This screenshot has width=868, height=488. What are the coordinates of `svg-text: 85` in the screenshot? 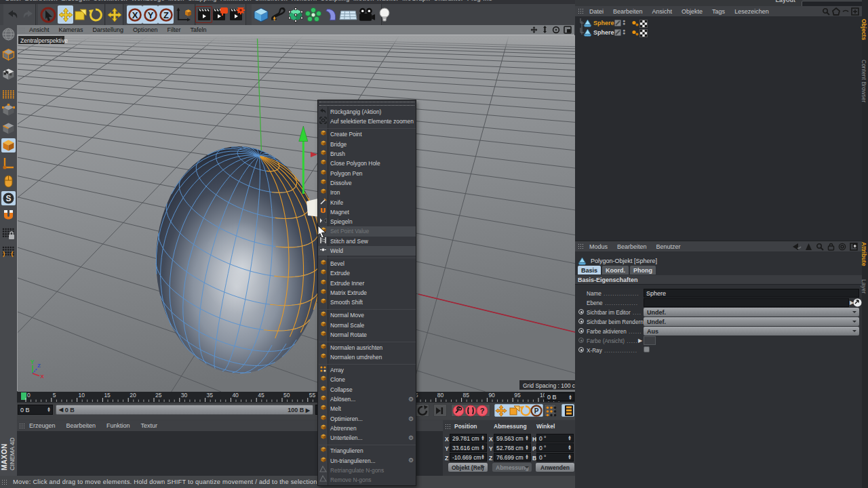 It's located at (467, 395).